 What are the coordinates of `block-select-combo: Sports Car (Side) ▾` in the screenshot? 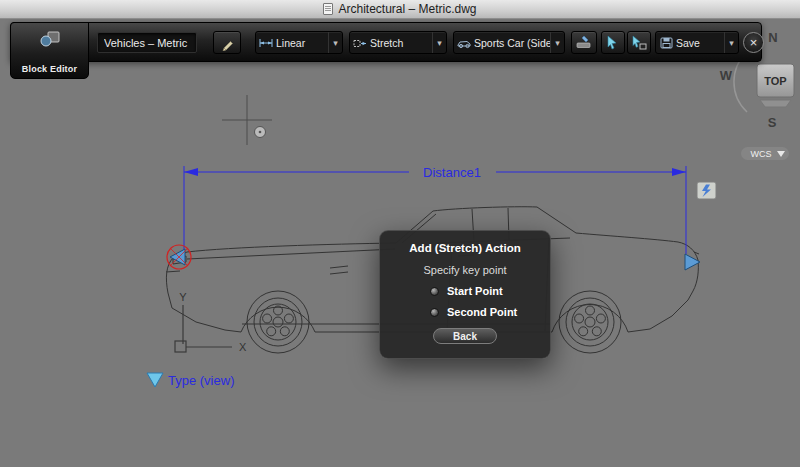 It's located at (509, 42).